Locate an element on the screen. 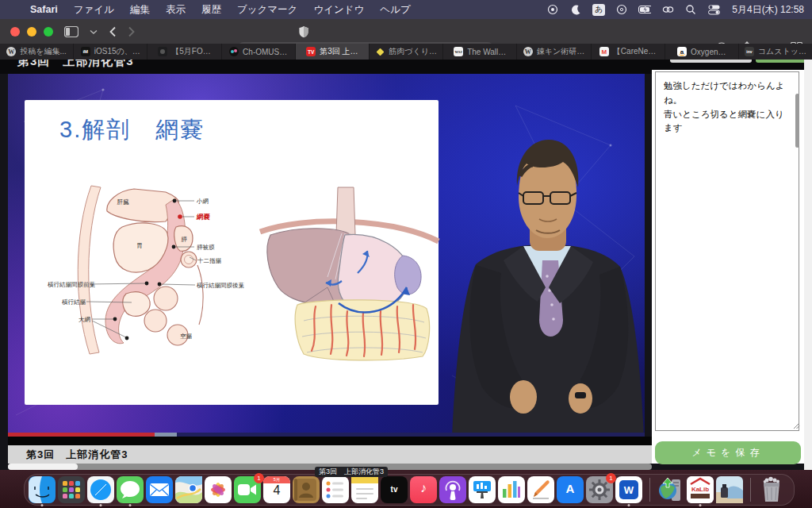  input-source-icon: あ is located at coordinates (599, 10).